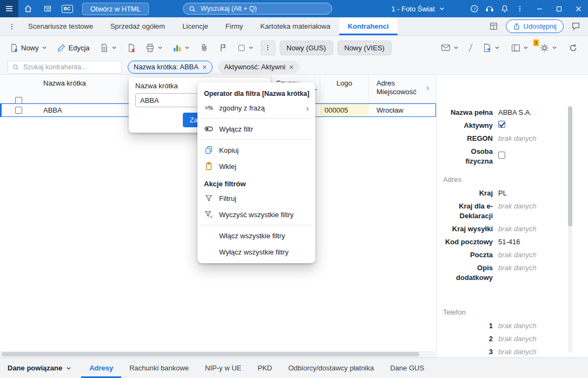  Describe the element at coordinates (256, 129) in the screenshot. I see `menu-item-wylacz-filtr: Wyłącz filtr` at that location.